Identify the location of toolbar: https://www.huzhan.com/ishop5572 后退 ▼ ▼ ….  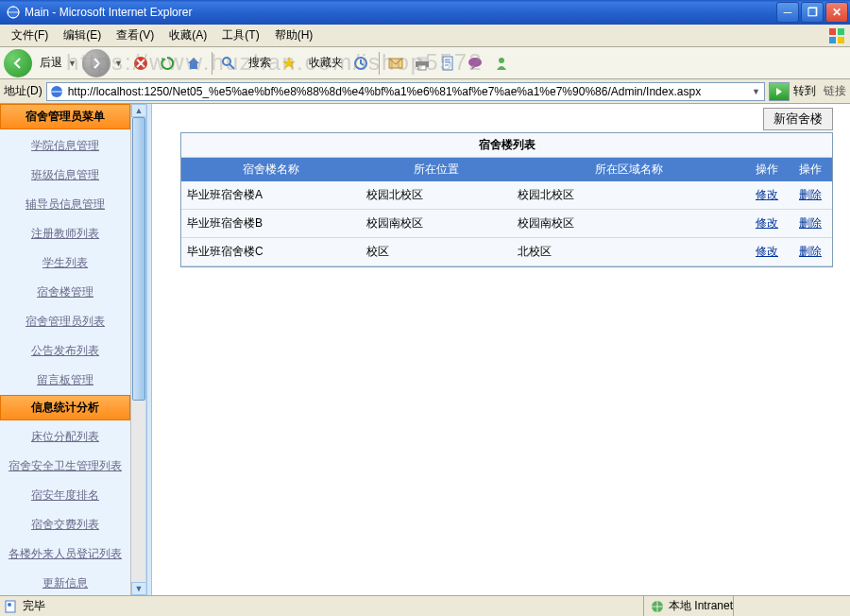
(425, 63).